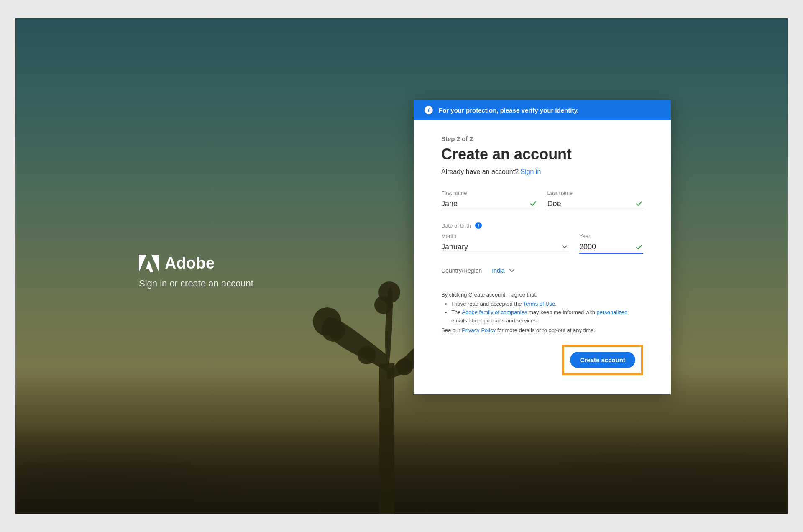 Image resolution: width=803 pixels, height=532 pixels. I want to click on country-select: India, so click(503, 271).